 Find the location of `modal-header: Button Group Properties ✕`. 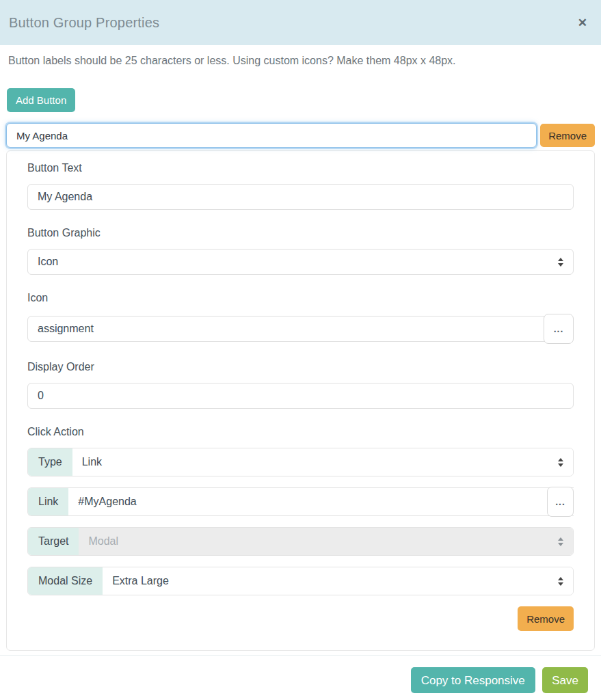

modal-header: Button Group Properties ✕ is located at coordinates (301, 23).